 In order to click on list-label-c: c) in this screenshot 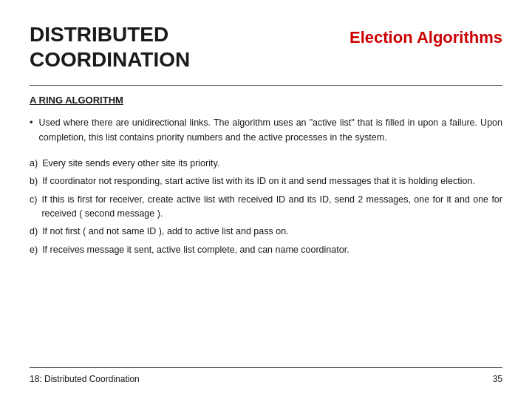, I will do `click(33, 200)`.